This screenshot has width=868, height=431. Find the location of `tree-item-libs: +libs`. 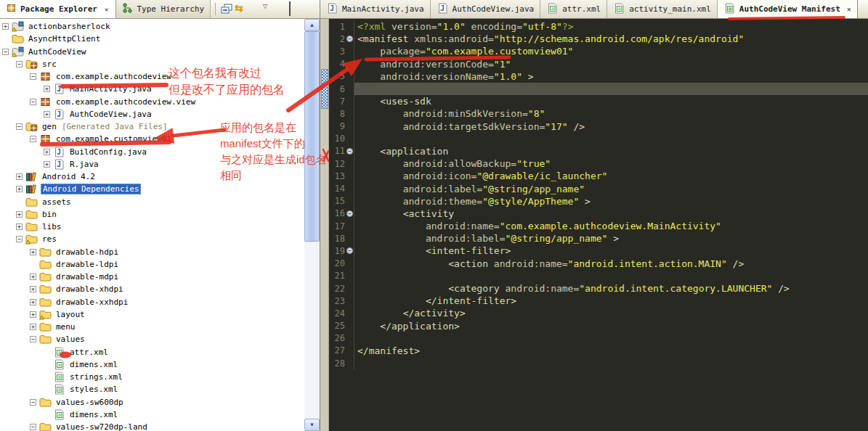

tree-item-libs: +libs is located at coordinates (153, 226).